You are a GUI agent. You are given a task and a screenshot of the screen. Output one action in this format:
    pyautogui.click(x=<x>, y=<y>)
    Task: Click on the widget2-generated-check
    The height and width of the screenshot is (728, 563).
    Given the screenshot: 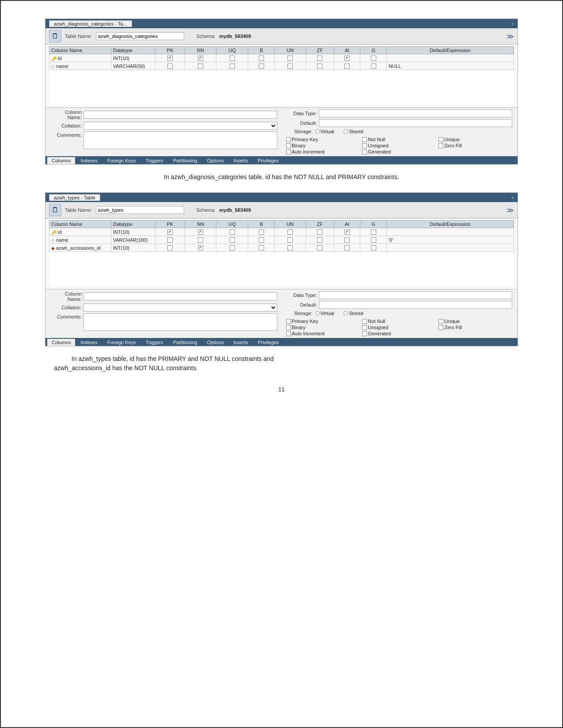 What is the action you would take?
    pyautogui.click(x=365, y=334)
    